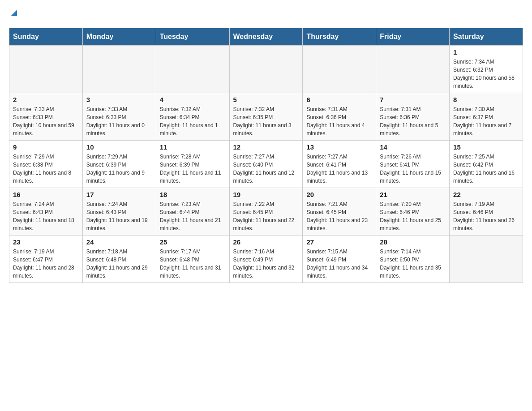  What do you see at coordinates (486, 117) in the screenshot?
I see `calendar-cell: 8Sunrise: 7:30 AMSunset: 6:37 PMDaylight…` at bounding box center [486, 117].